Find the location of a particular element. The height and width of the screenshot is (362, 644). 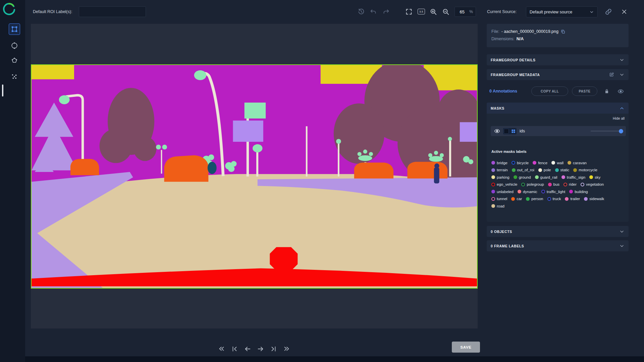

ellipse-icon is located at coordinates (14, 46).